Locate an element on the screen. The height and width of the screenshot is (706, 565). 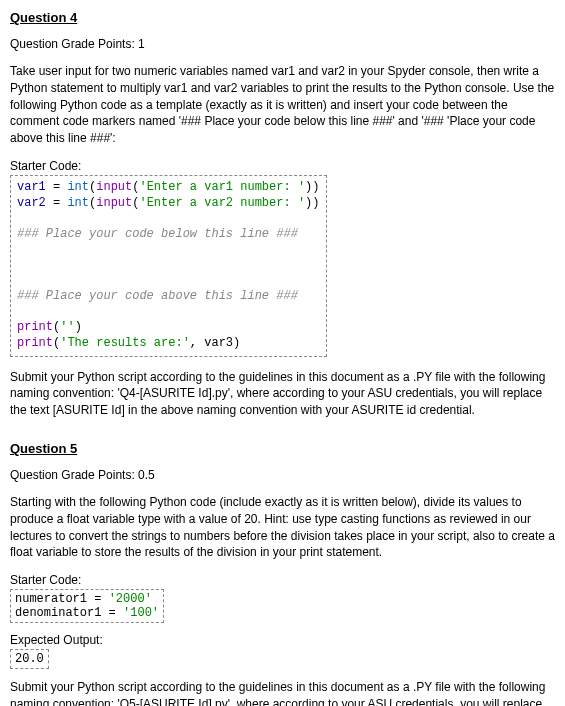
str-token: 'Enter a var1 number: ' is located at coordinates (222, 187).